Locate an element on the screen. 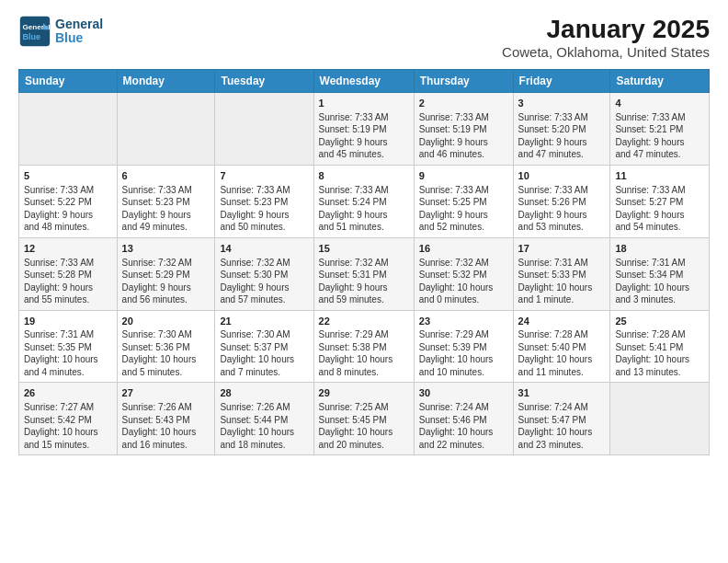 The height and width of the screenshot is (563, 728). calendar-cell: 8Sunrise: 7:33 AM Sunset: 5:24 PM Daylig… is located at coordinates (364, 201).